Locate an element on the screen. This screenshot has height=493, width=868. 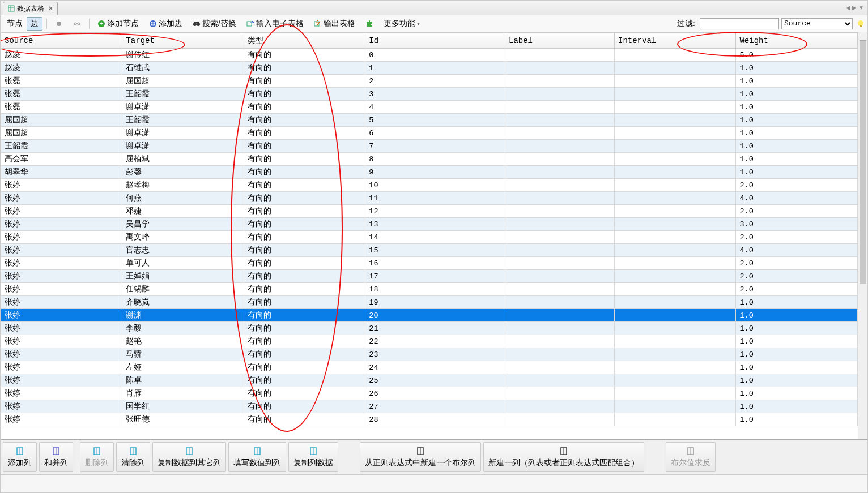
table-cell: 陈卓 is located at coordinates (183, 380).